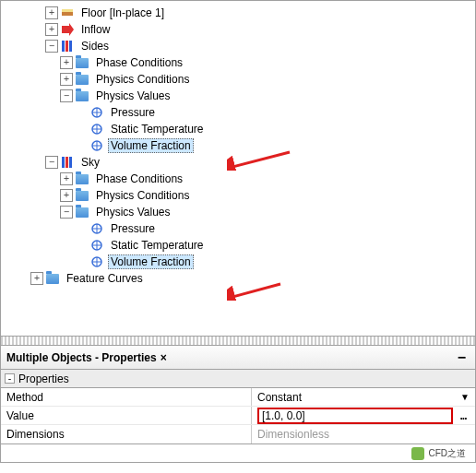 This screenshot has height=473, width=476. What do you see at coordinates (238, 13) in the screenshot?
I see `tree-item-floor: + Floor [In-place 1]` at bounding box center [238, 13].